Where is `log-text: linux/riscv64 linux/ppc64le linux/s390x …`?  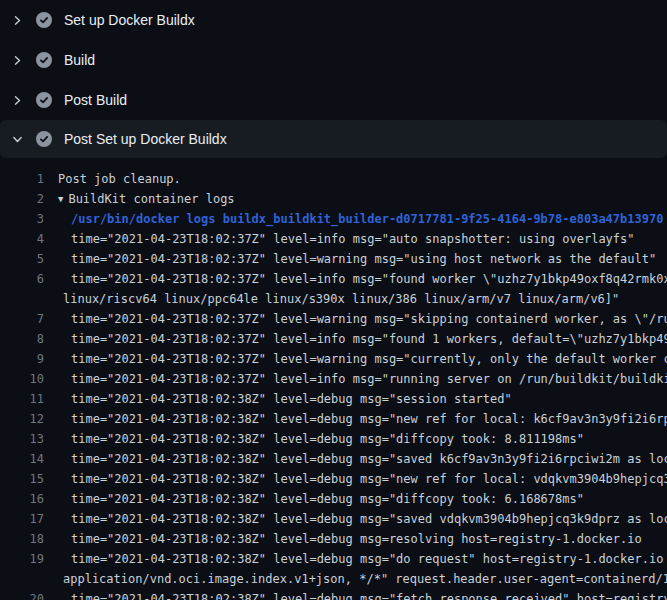
log-text: linux/riscv64 linux/ppc64le linux/s390x … is located at coordinates (338, 299).